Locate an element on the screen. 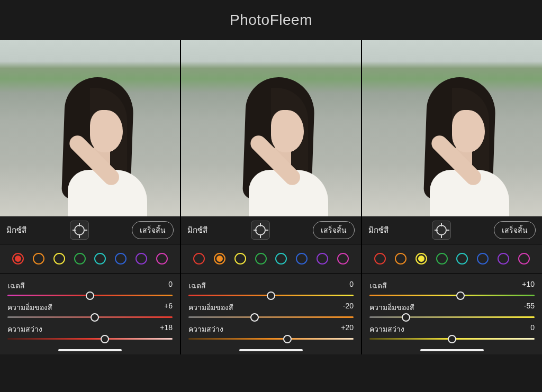 Image resolution: width=542 pixels, height=392 pixels. lum-value: +20 is located at coordinates (347, 329).